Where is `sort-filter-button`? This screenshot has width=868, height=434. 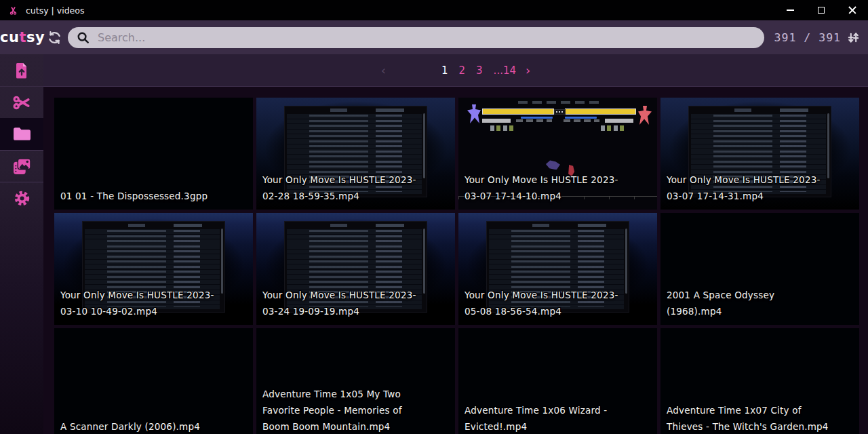 sort-filter-button is located at coordinates (853, 38).